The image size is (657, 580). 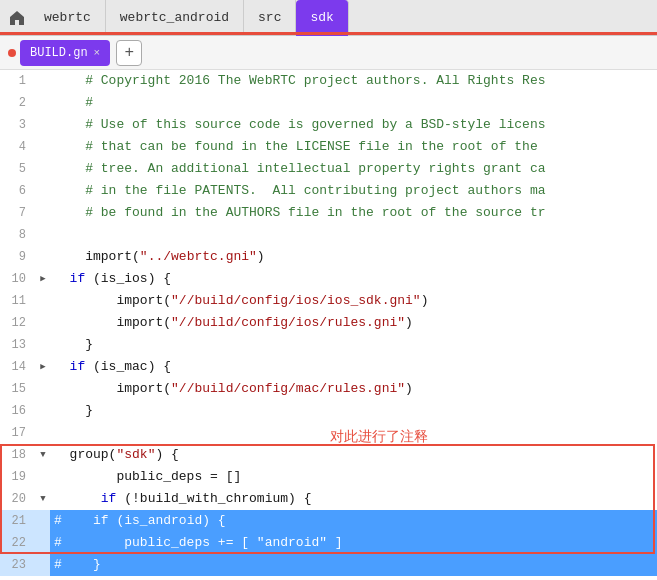 I want to click on add-tab-button: +, so click(x=129, y=53).